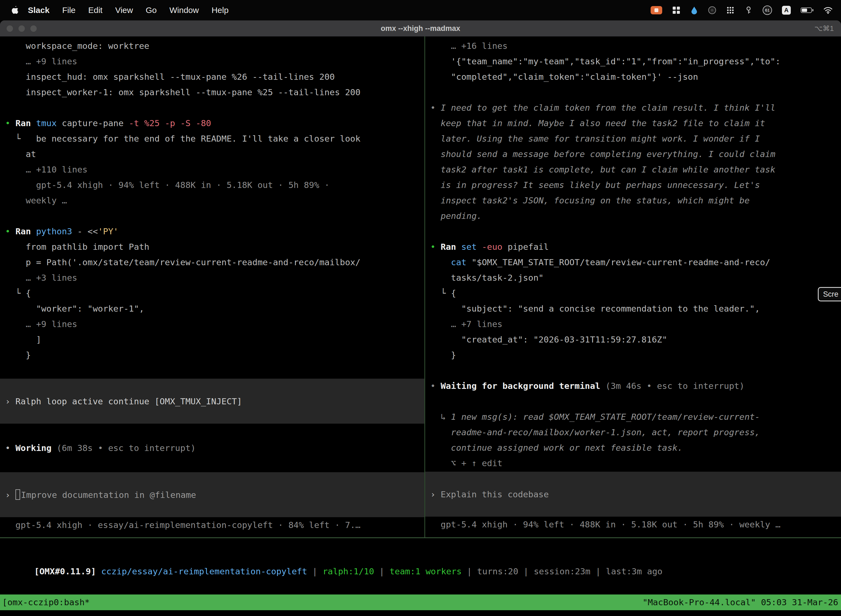  Describe the element at coordinates (562, 571) in the screenshot. I see `session-duration: session:23m` at that location.